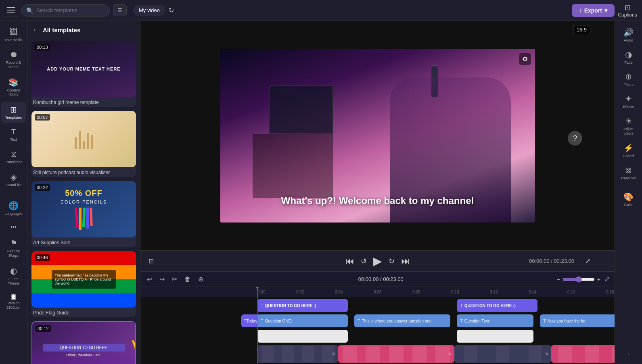 This screenshot has height=364, width=642. What do you see at coordinates (471, 292) in the screenshot?
I see `ruler-mark-5: 0:10` at bounding box center [471, 292].